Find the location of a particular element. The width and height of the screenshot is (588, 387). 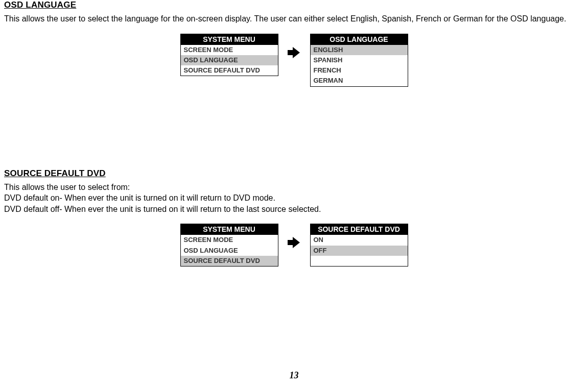

menu2-right-item-1: OFF is located at coordinates (359, 251).